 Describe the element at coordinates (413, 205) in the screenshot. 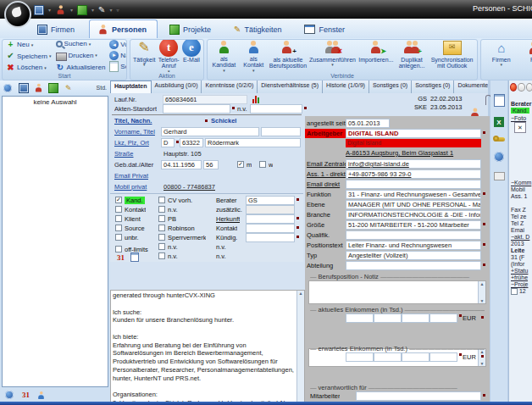

I see `ebene-field: MANAGER (MIT UND OHNE PERSONAL - Mana` at that location.